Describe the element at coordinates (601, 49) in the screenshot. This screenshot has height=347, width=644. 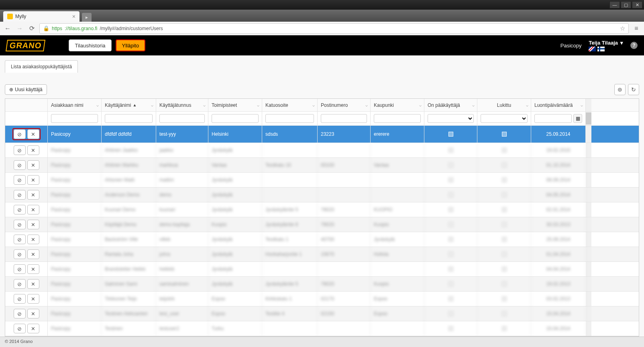
I see `lang-fi-flag` at that location.